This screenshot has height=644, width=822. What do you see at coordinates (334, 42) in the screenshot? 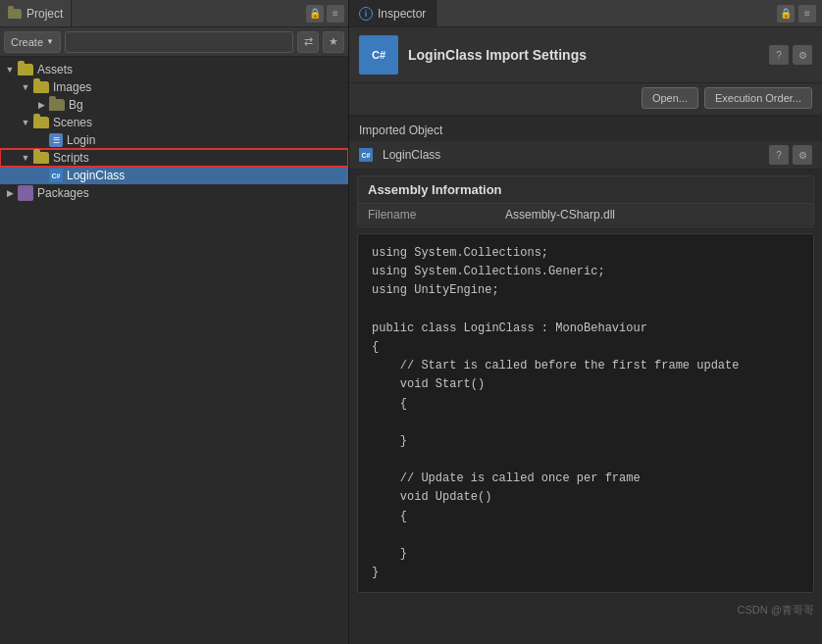
I see `settings-icon: ★` at bounding box center [334, 42].